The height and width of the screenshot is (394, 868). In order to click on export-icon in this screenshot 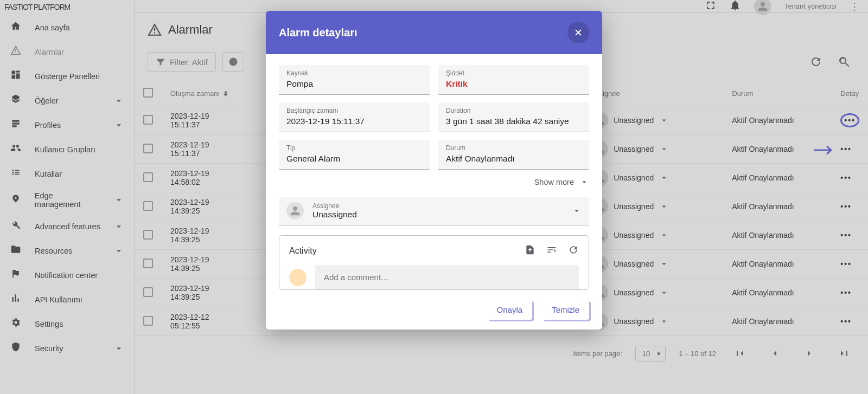, I will do `click(530, 251)`.